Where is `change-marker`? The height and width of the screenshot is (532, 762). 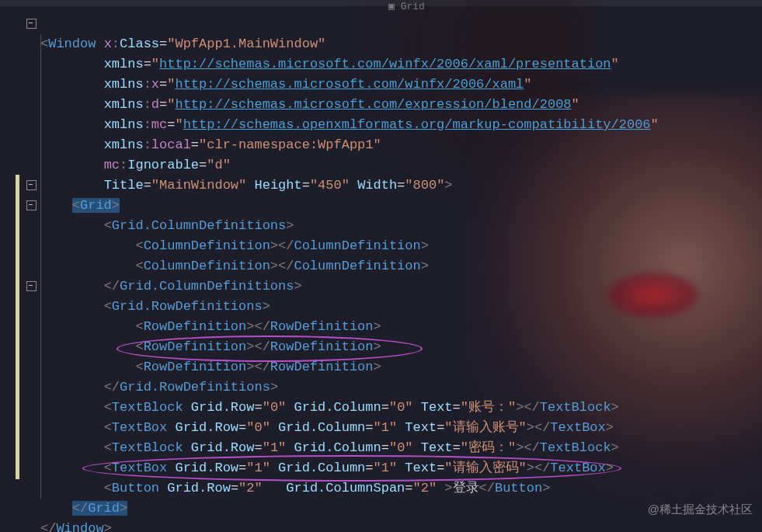 change-marker is located at coordinates (17, 327).